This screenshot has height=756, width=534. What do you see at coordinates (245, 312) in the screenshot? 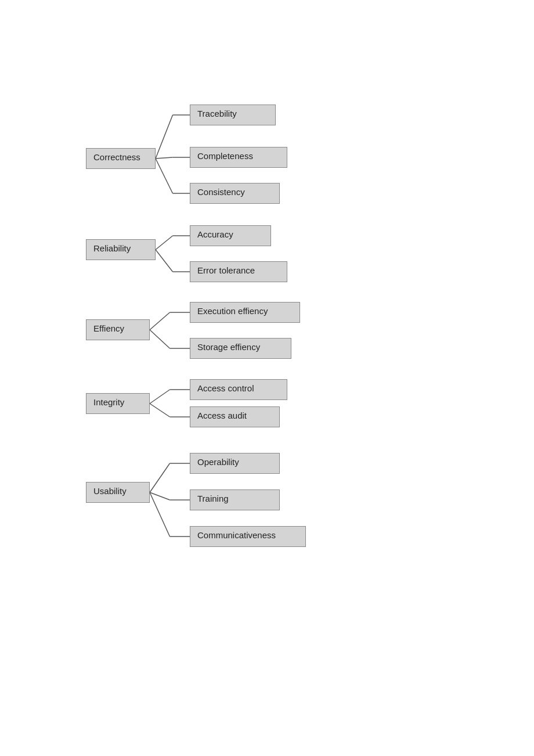
I see `child-node-execution-effiency: Execution effiency` at bounding box center [245, 312].